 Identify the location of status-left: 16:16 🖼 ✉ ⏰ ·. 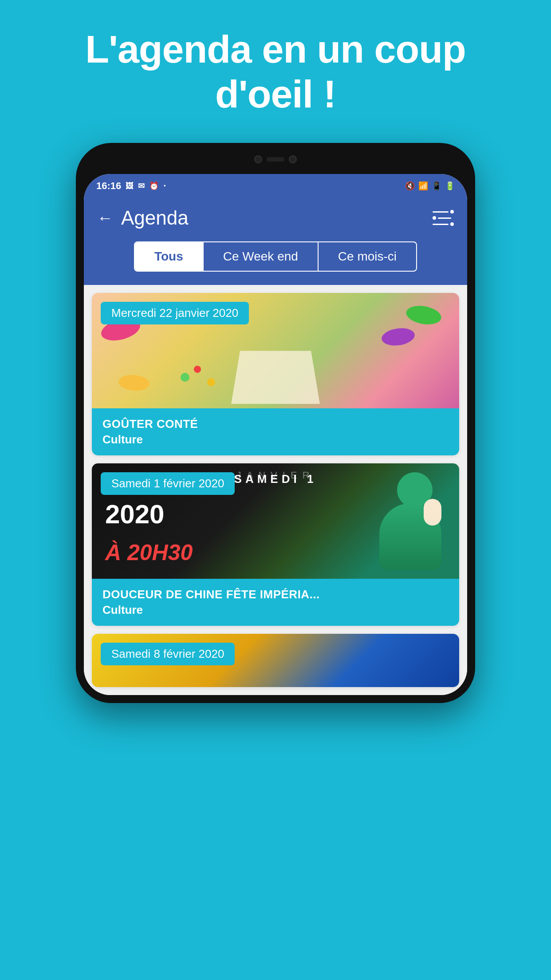
(131, 186).